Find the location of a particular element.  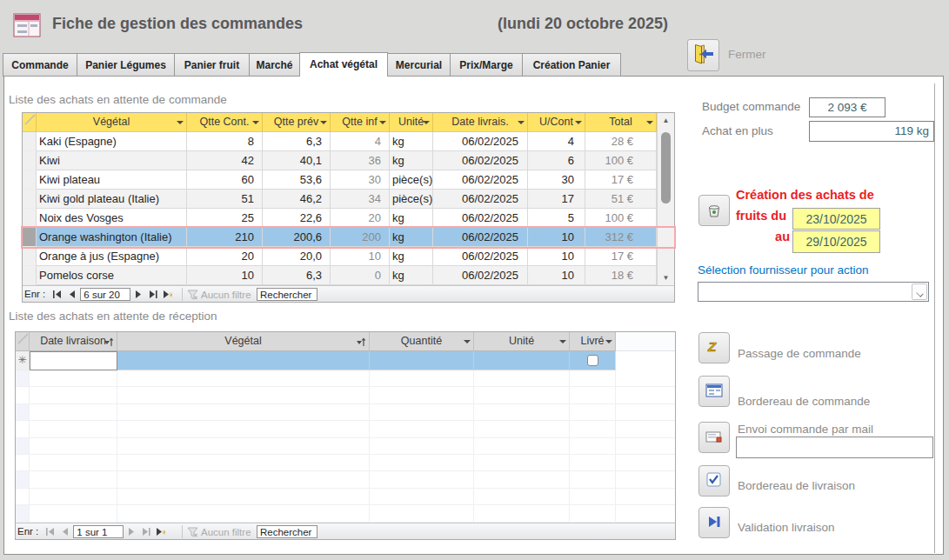

table1-row-7: Pomelos corse106,30kg06/02/20251018 € is located at coordinates (348, 276).